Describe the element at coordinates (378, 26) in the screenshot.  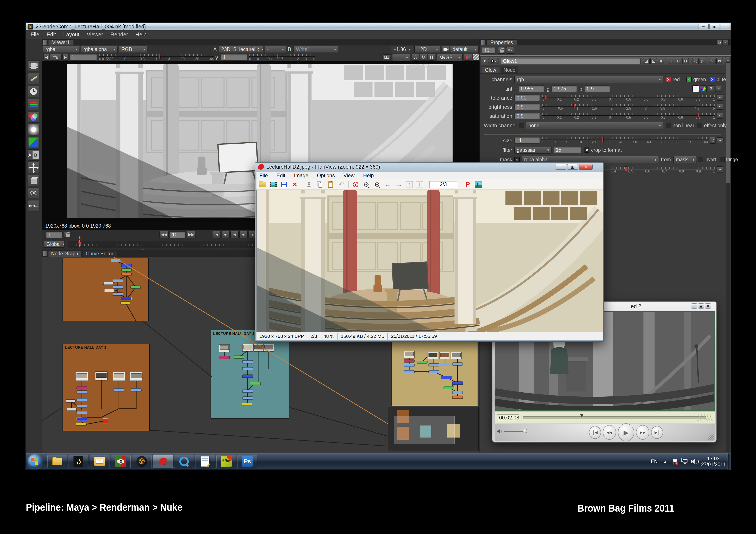
I see `nuke-titlebar: ☢ 23renderComp_LectureHall_004.nk [modif…` at that location.